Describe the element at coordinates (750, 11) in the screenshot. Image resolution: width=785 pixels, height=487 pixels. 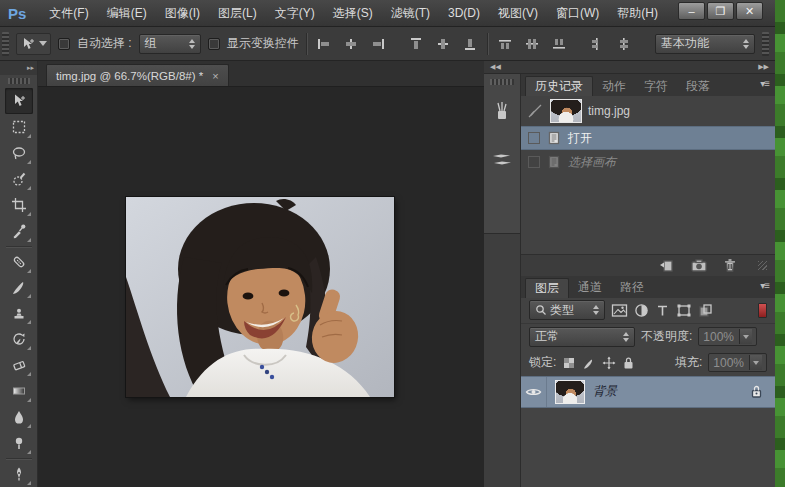
I see `close-button: ✕` at that location.